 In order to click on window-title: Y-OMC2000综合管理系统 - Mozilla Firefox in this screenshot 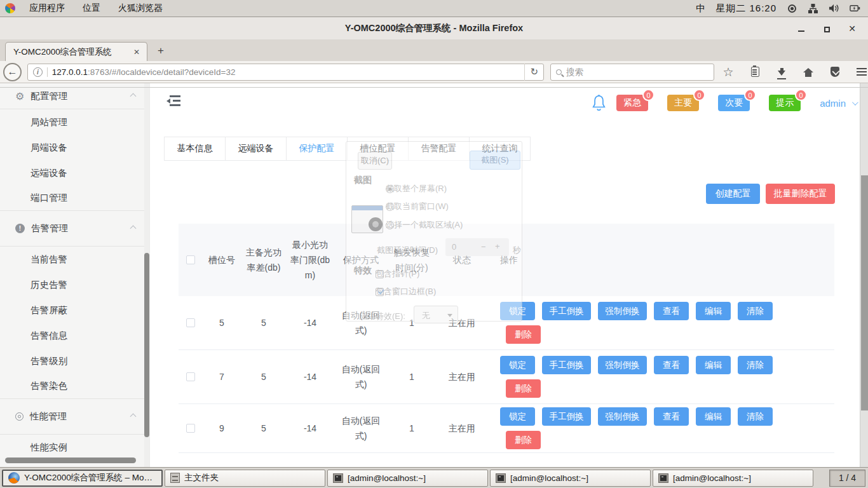, I will do `click(434, 28)`.